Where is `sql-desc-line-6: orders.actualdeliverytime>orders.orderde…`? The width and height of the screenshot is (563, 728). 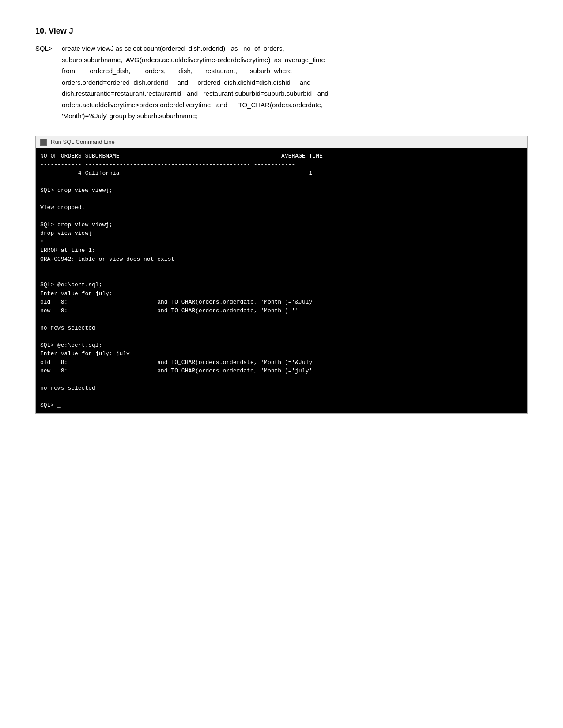 sql-desc-line-6: orders.actualdeliverytime>orders.orderde… is located at coordinates (295, 105).